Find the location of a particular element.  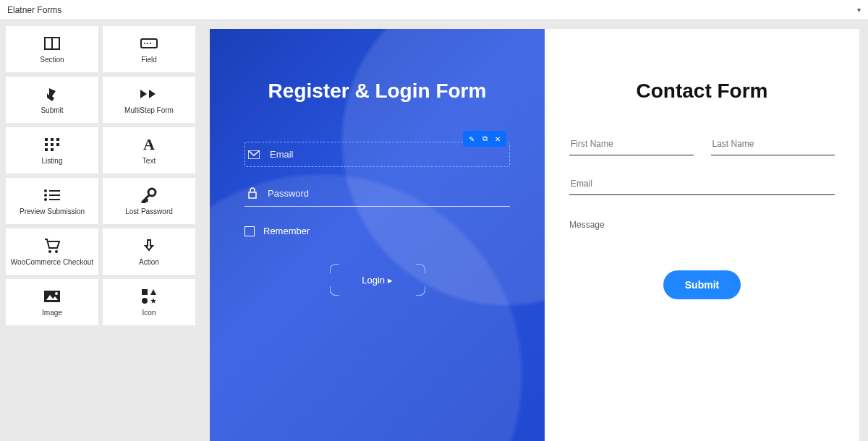

grid-icon is located at coordinates (52, 145).